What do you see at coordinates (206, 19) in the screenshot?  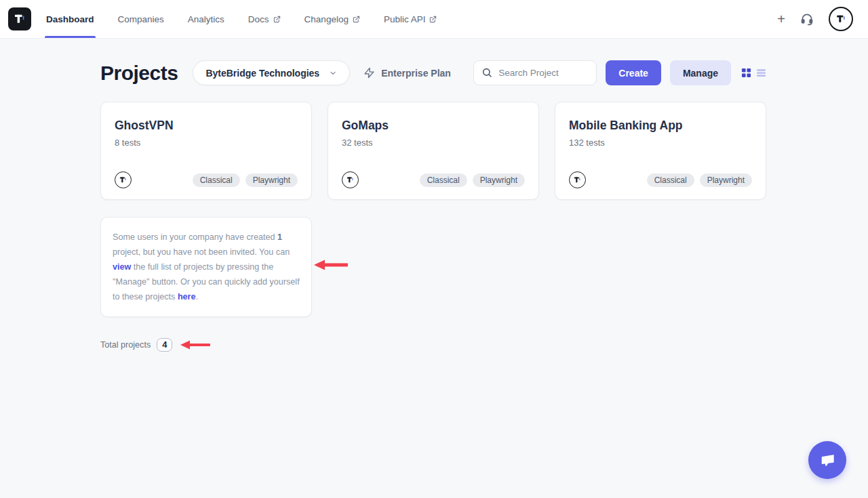 I see `nav-item-label: Analytics` at bounding box center [206, 19].